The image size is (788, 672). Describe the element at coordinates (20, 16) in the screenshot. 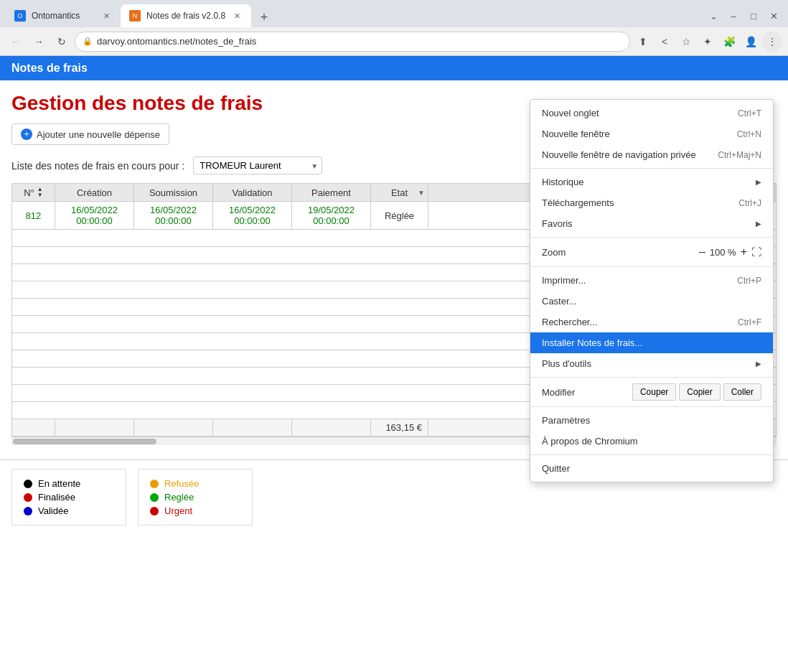

I see `tab-favicon-1: O` at that location.